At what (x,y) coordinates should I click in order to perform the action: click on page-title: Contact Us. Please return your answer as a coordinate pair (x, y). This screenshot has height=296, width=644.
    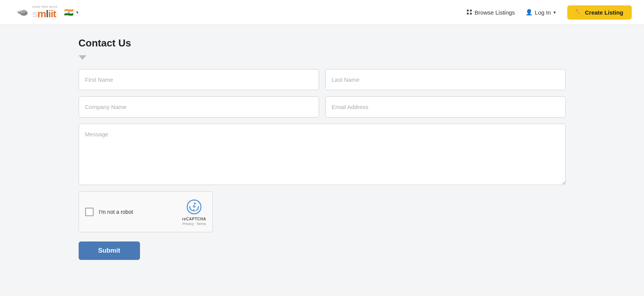
    Looking at the image, I should click on (322, 43).